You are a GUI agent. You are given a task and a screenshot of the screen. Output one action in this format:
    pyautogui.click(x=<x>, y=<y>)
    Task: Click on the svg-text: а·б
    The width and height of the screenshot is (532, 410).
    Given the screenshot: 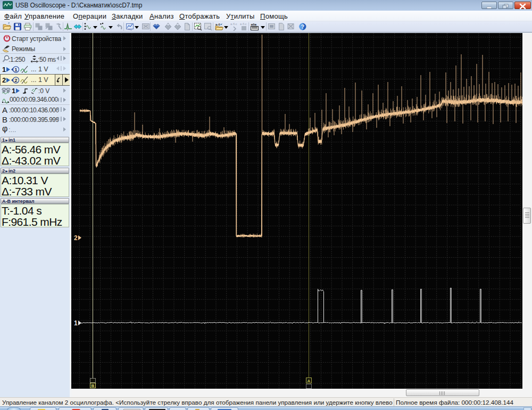 What is the action you would take?
    pyautogui.click(x=218, y=24)
    